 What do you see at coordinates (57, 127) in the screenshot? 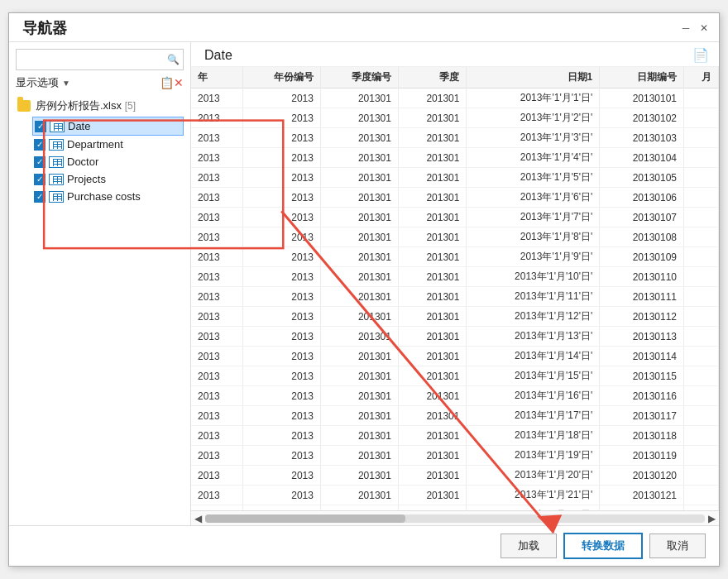
I see `table-icon-date` at bounding box center [57, 127].